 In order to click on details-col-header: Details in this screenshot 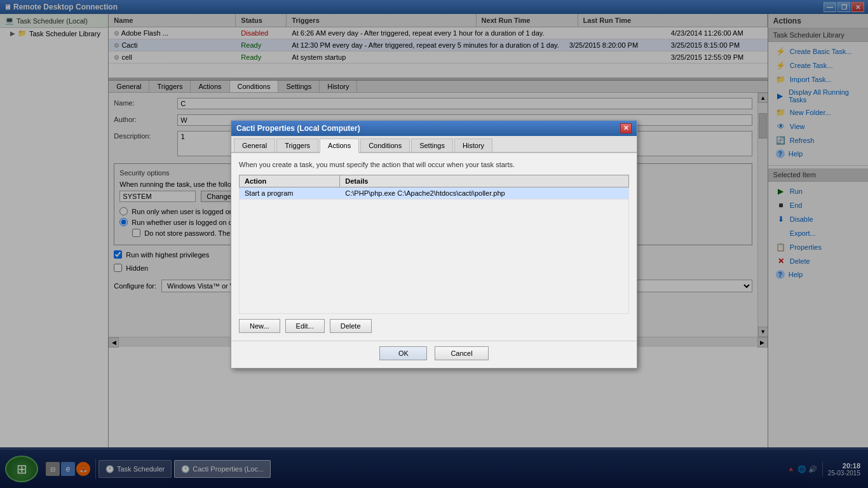, I will do `click(484, 180)`.